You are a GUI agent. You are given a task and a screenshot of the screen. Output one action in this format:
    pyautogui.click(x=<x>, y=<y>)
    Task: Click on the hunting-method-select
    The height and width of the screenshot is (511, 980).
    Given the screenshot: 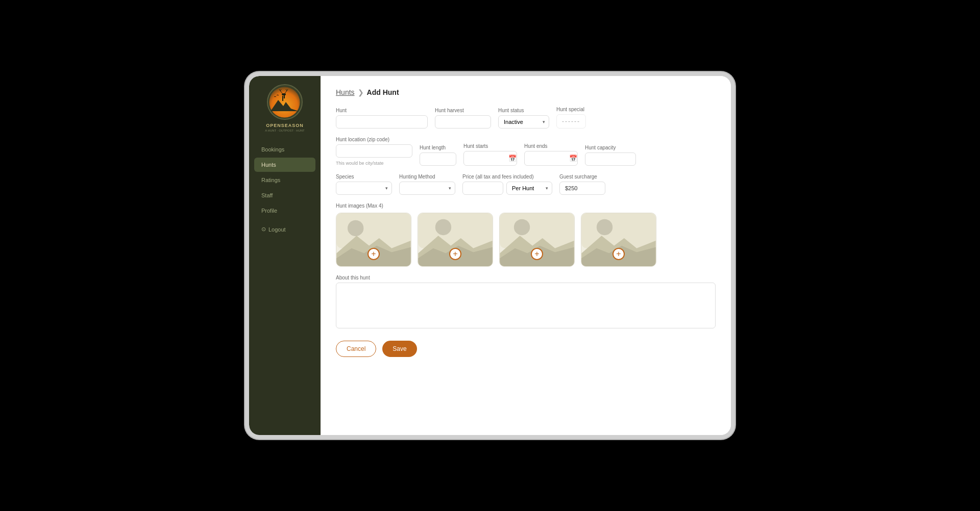 What is the action you would take?
    pyautogui.click(x=427, y=188)
    